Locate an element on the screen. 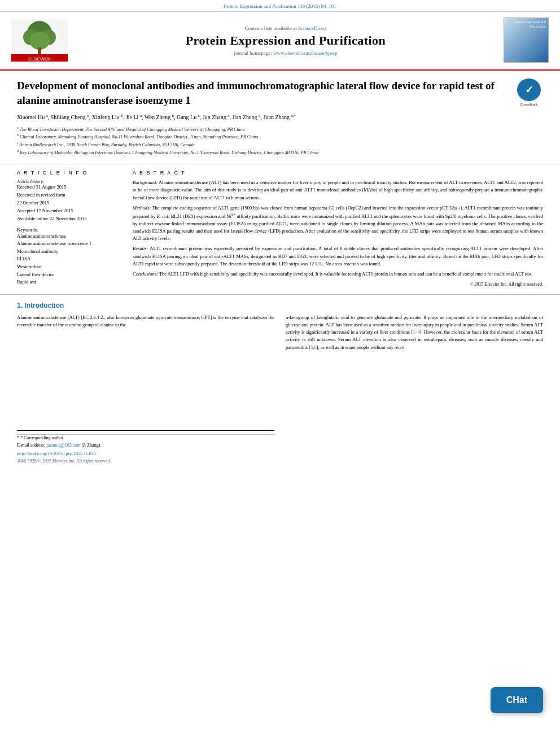 The width and height of the screenshot is (560, 747). intro-left-text: Alanine aminotransferase (ALT) [EC 2.6.1… is located at coordinates (146, 321).